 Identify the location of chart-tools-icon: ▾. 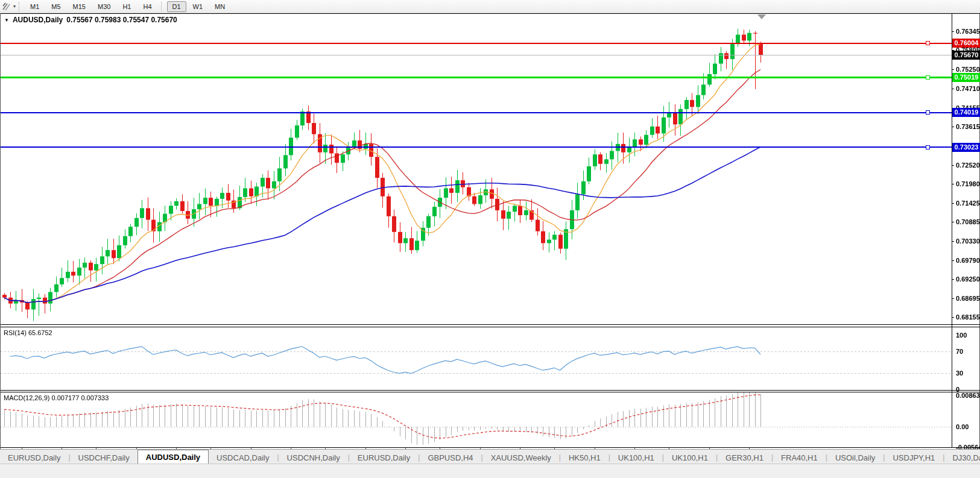
(9, 7).